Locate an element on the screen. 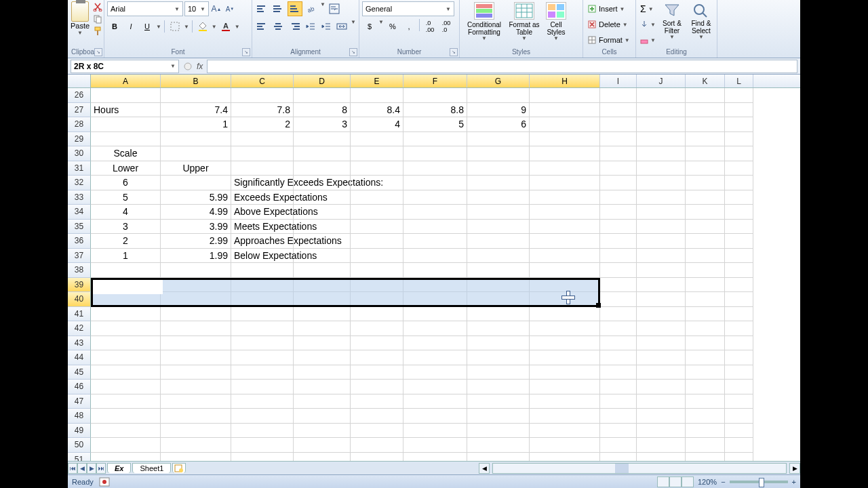 This screenshot has width=868, height=488. col-header-A: A is located at coordinates (126, 81).